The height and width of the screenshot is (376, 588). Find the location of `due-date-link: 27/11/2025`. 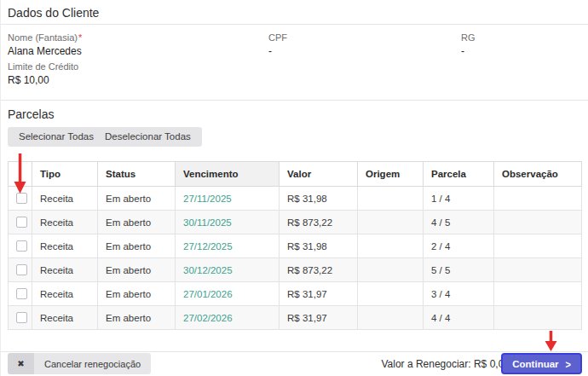

due-date-link: 27/11/2025 is located at coordinates (208, 199).